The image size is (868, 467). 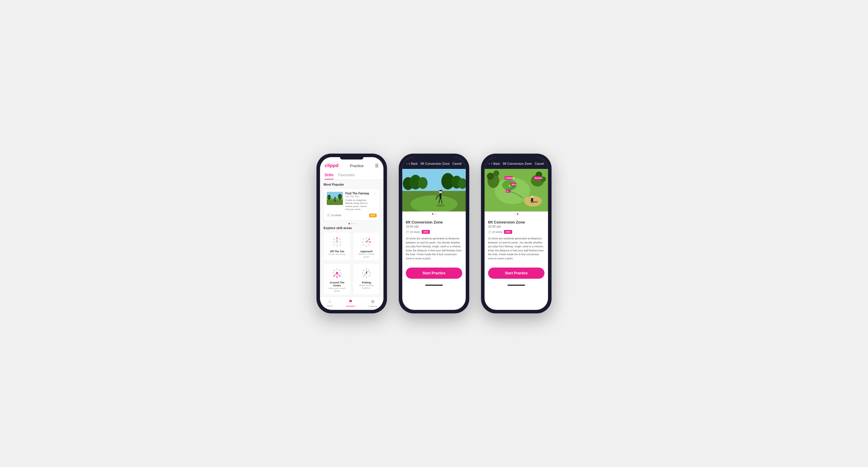 What do you see at coordinates (375, 194) in the screenshot?
I see `bookmark-icon: ☆` at bounding box center [375, 194].